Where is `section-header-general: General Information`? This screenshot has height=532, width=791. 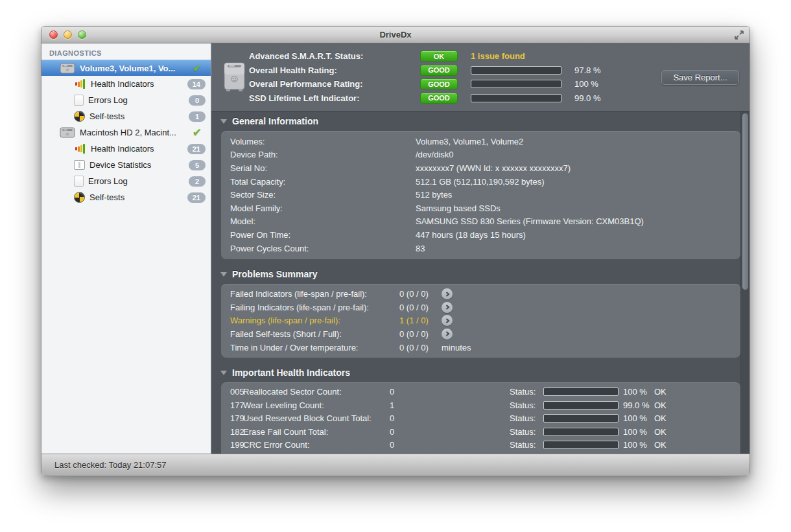 section-header-general: General Information is located at coordinates (476, 121).